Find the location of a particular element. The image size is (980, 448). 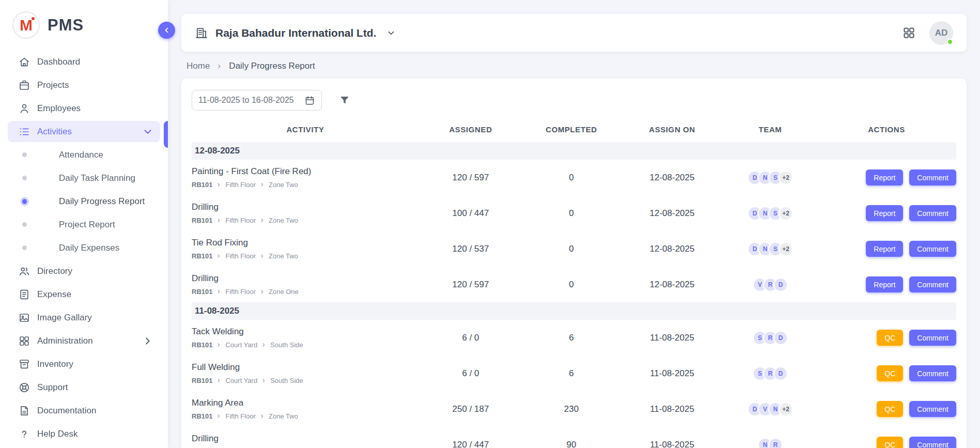

sidebar-item-activities: Activities is located at coordinates (84, 131).